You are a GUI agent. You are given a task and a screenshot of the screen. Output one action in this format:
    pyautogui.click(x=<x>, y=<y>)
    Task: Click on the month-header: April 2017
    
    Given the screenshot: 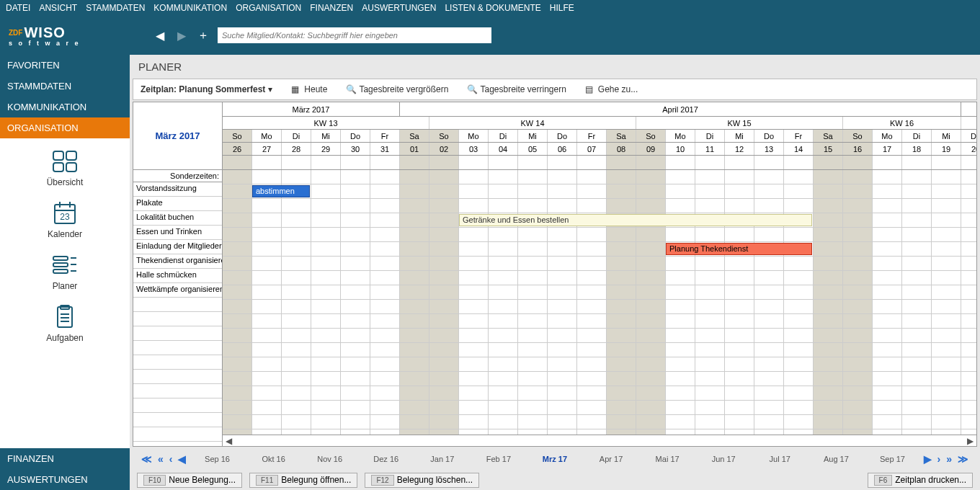 What is the action you would take?
    pyautogui.click(x=680, y=110)
    